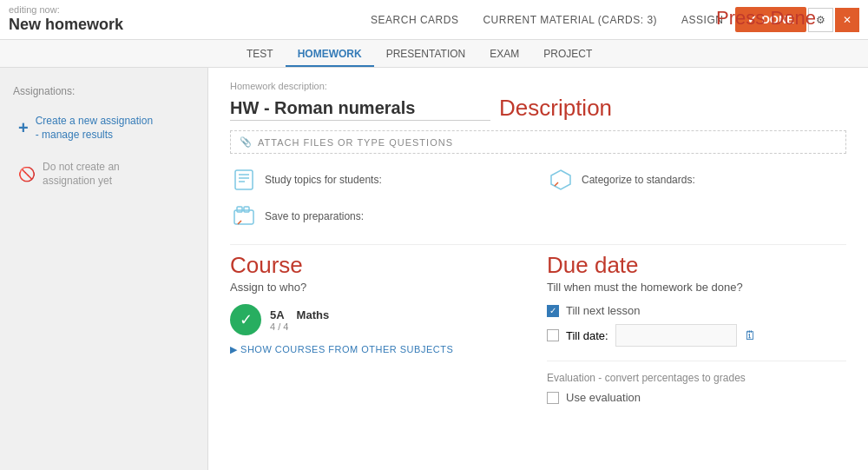 The width and height of the screenshot is (868, 470). What do you see at coordinates (587, 335) in the screenshot?
I see `till-date-label: Till date:` at bounding box center [587, 335].